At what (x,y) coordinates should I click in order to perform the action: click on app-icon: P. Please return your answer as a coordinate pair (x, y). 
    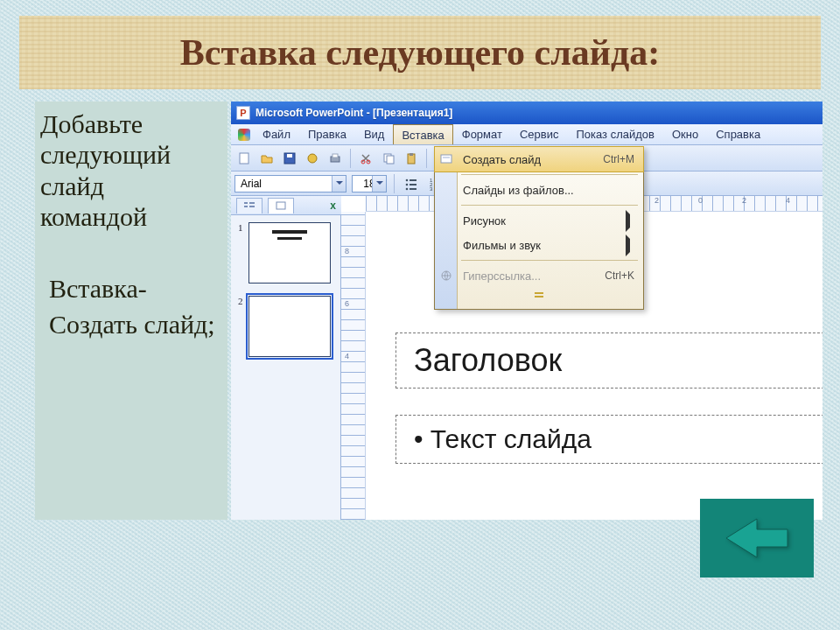
    Looking at the image, I should click on (243, 113).